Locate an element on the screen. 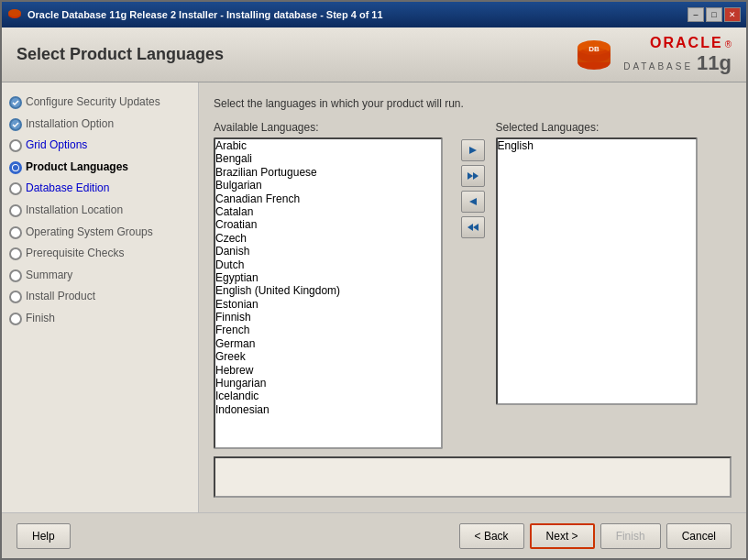 The image size is (748, 560). remove-one-button is located at coordinates (473, 202).